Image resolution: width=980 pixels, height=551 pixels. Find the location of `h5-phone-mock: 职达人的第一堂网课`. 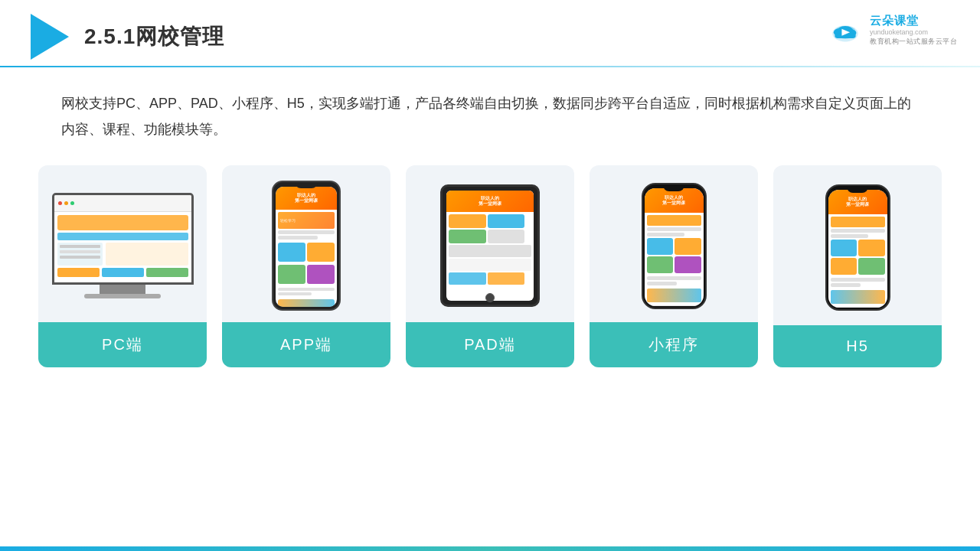

h5-phone-mock: 职达人的第一堂网课 is located at coordinates (858, 248).